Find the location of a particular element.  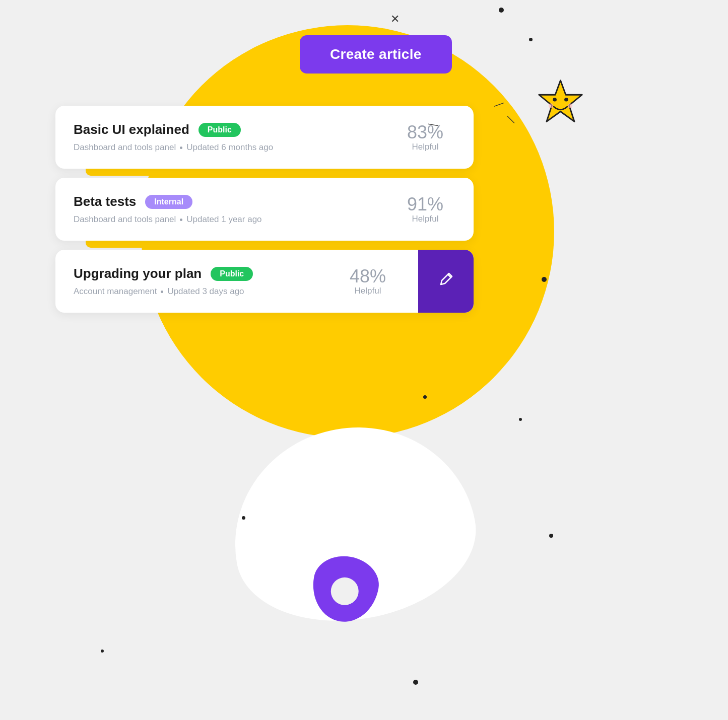

article-stats: 83% Helpful is located at coordinates (425, 137).